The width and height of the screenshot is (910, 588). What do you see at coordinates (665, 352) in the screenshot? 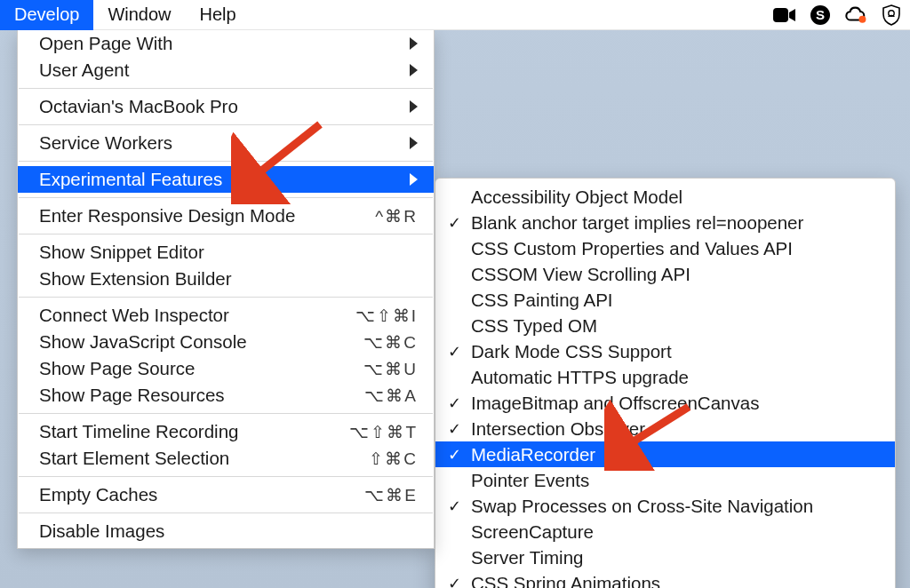
I see `submenu-item-dark-mode-css: ✓ Dark Mode CSS Support` at bounding box center [665, 352].